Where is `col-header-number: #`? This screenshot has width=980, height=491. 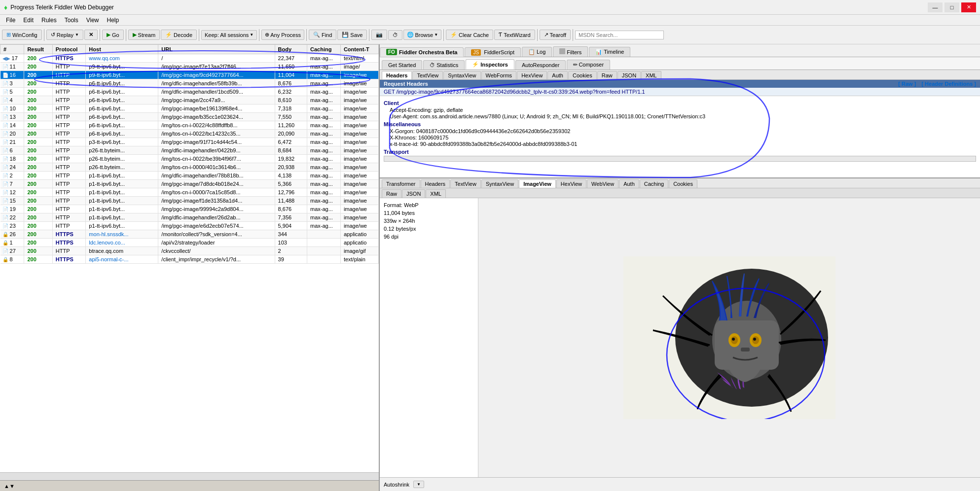 col-header-number: # is located at coordinates (12, 49).